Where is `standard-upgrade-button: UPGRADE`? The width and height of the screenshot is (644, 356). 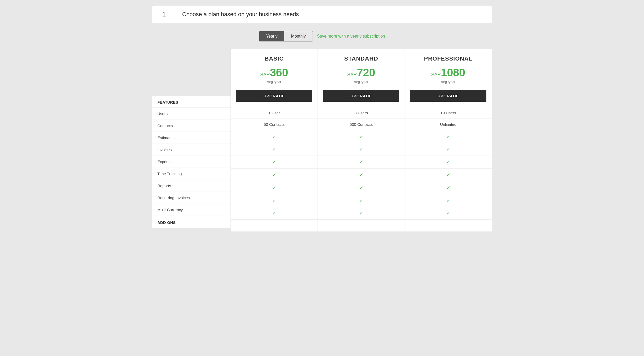
standard-upgrade-button: UPGRADE is located at coordinates (361, 96).